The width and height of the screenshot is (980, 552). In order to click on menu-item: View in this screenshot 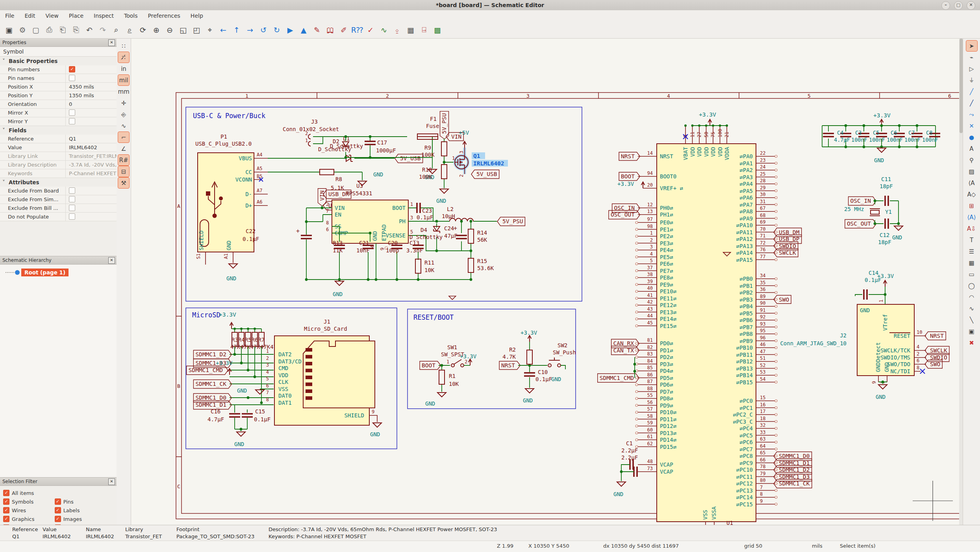, I will do `click(52, 16)`.